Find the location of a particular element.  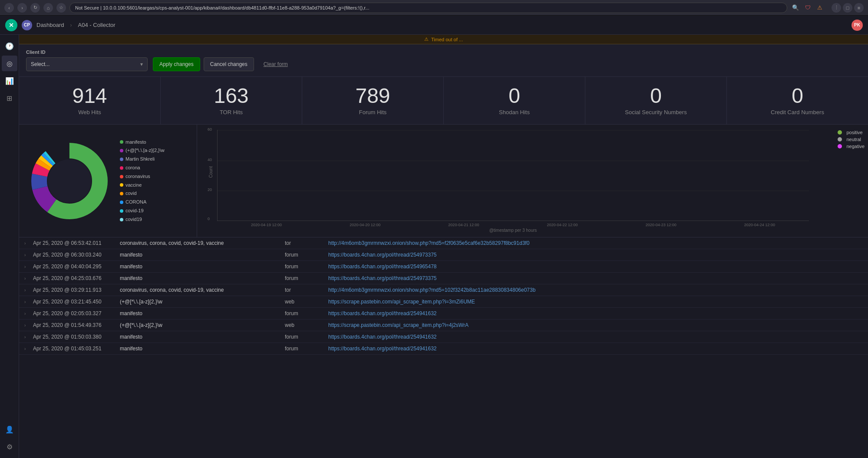

donut-panel: manifesto(+@[*\.\.[a-z]{2,}\wMartin Shkr… is located at coordinates (108, 181).